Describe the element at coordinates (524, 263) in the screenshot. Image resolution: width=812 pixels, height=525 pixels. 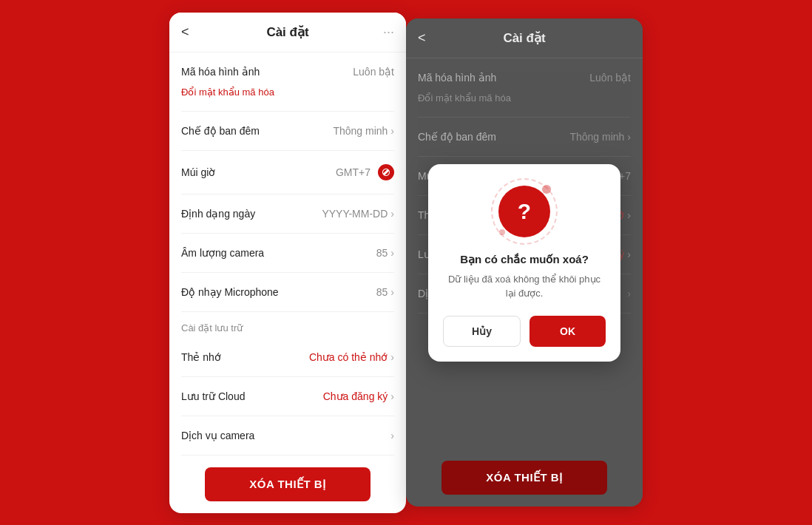
I see `confirm-modal: ? Bạn có chắc muốn xoá? Dữ liệu đã xoá k…` at that location.